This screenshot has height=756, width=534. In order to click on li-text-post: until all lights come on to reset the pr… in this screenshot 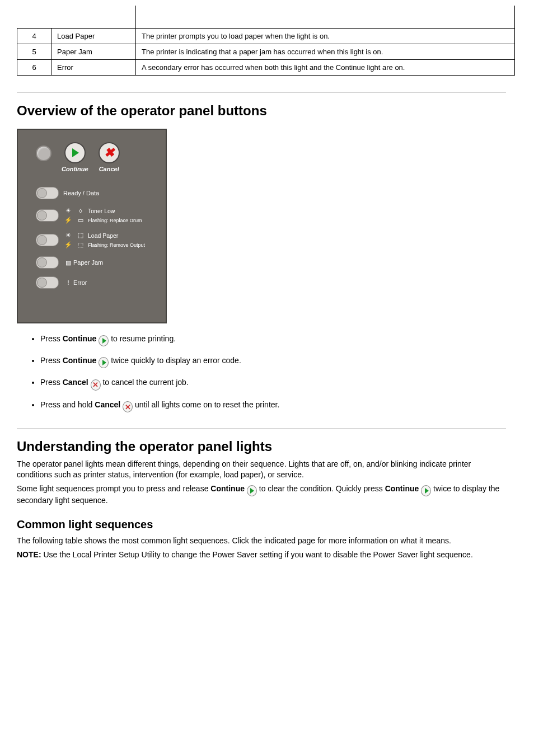, I will do `click(207, 405)`.